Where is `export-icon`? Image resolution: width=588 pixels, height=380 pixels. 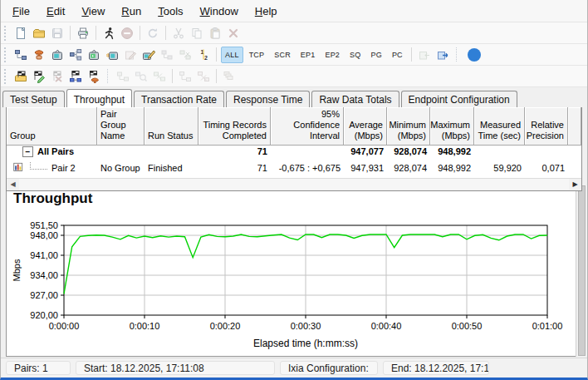
export-icon is located at coordinates (443, 55).